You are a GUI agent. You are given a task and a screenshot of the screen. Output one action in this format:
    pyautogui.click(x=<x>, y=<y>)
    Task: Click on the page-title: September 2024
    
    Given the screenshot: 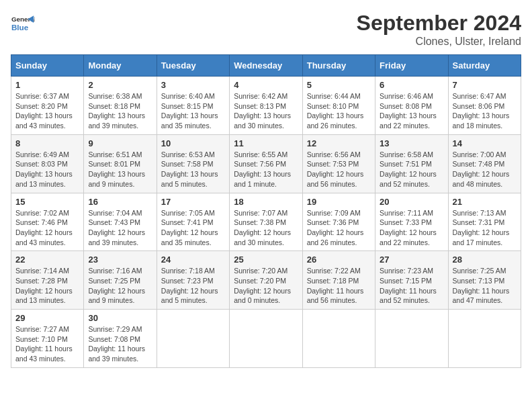 What is the action you would take?
    pyautogui.click(x=439, y=23)
    